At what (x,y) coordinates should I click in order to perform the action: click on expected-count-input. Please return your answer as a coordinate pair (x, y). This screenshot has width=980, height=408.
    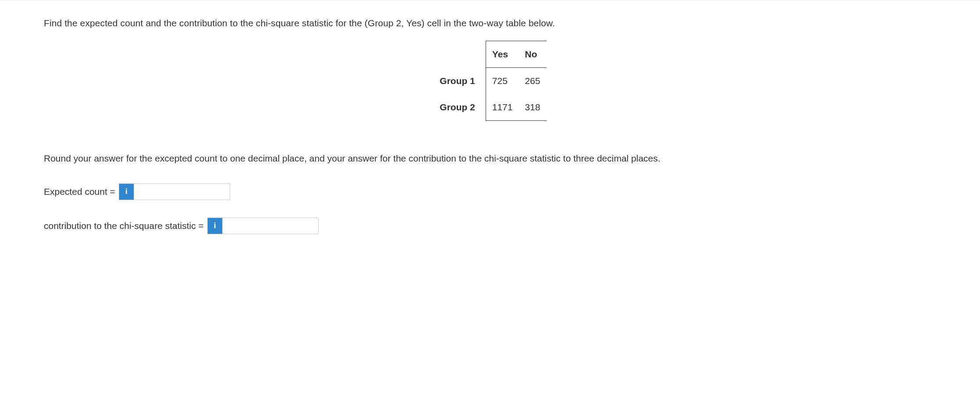
    Looking at the image, I should click on (182, 192).